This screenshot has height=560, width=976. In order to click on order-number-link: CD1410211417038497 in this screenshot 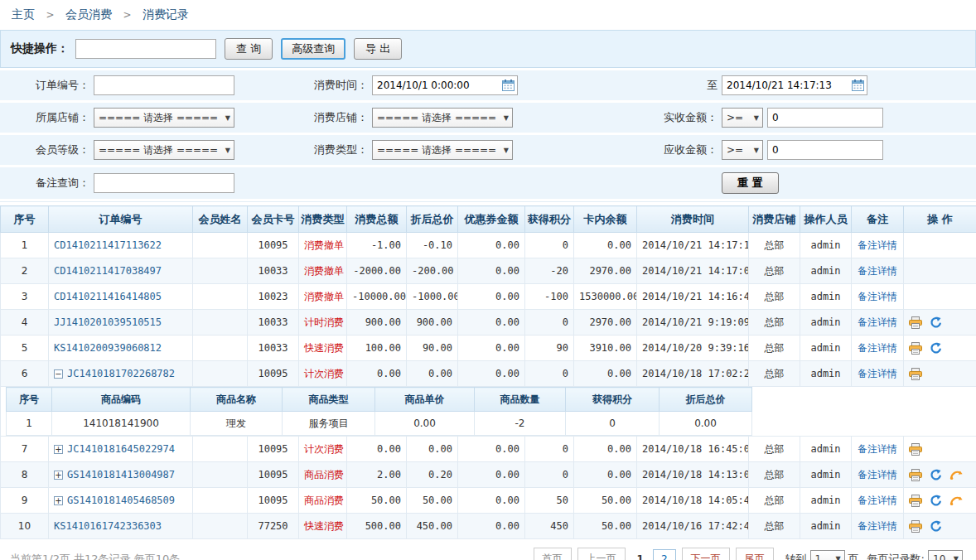, I will do `click(108, 271)`.